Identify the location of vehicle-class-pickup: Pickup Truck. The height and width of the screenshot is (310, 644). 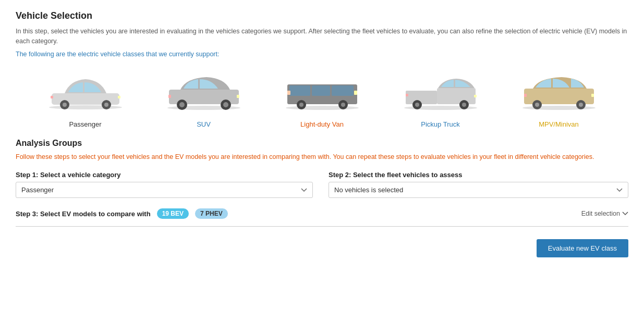
(441, 98).